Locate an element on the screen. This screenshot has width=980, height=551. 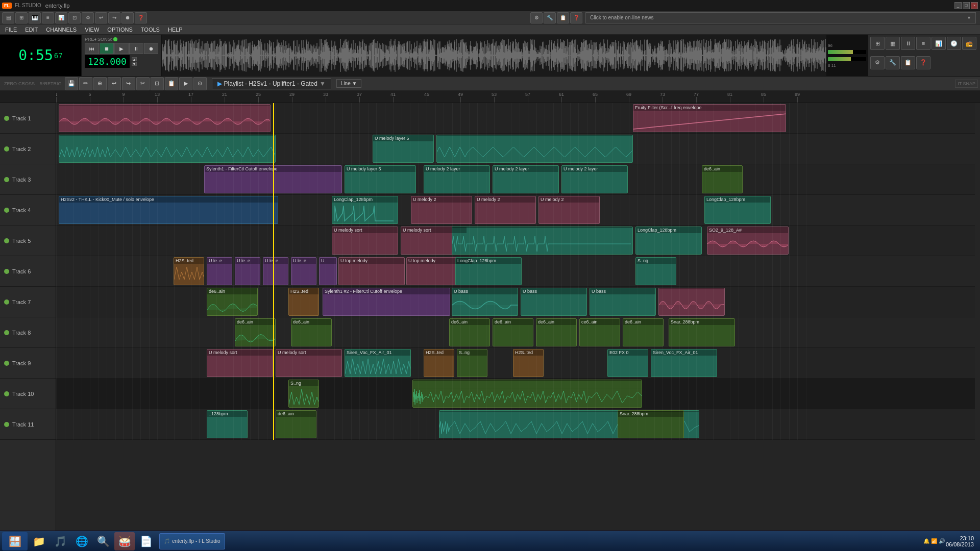
clip-t6-h2sted: H2S..ted is located at coordinates (189, 271).